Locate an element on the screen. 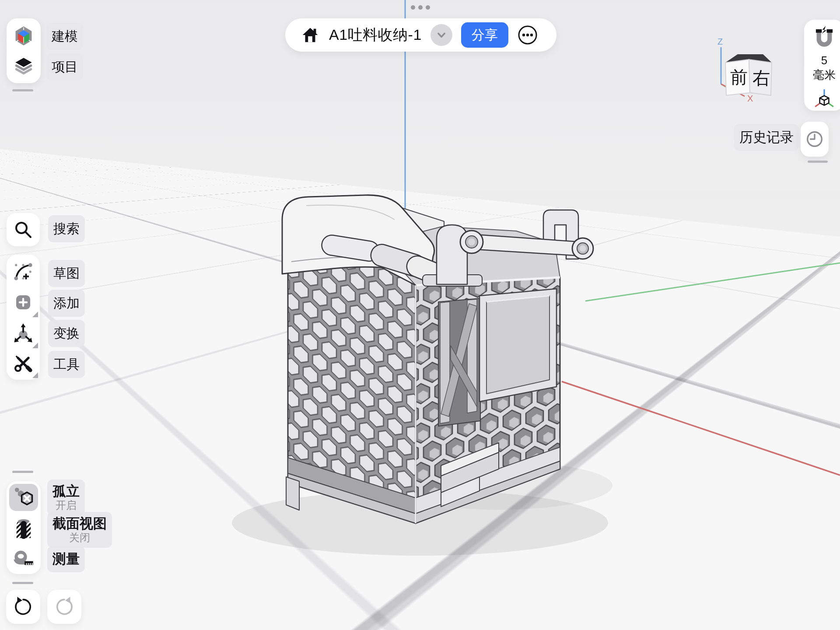 The width and height of the screenshot is (840, 630). x-axis-line is located at coordinates (701, 428).